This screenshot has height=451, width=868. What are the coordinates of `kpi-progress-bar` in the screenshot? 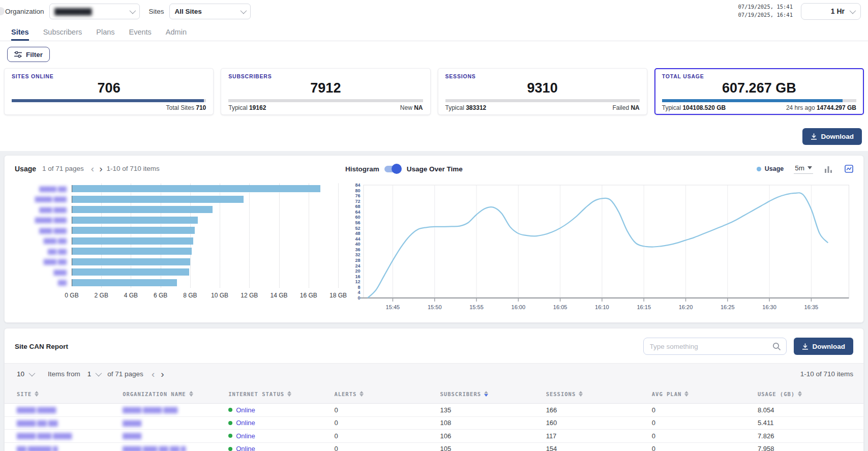 It's located at (759, 101).